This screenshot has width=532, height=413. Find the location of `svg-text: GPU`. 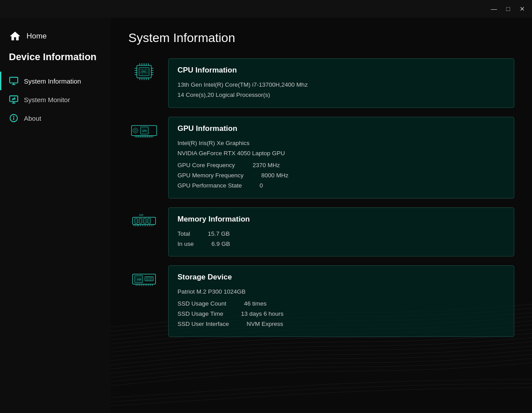

svg-text: GPU is located at coordinates (144, 131).